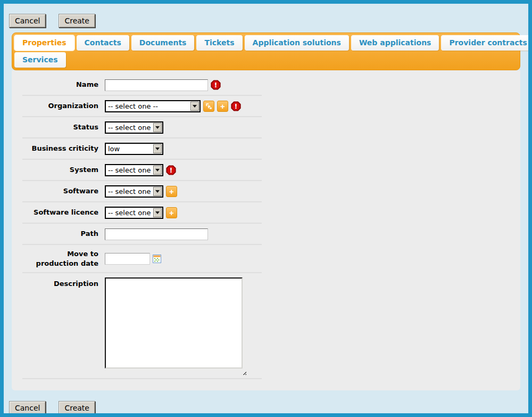 Image resolution: width=532 pixels, height=417 pixels. Describe the element at coordinates (64, 85) in the screenshot. I see `field-label: Name` at that location.